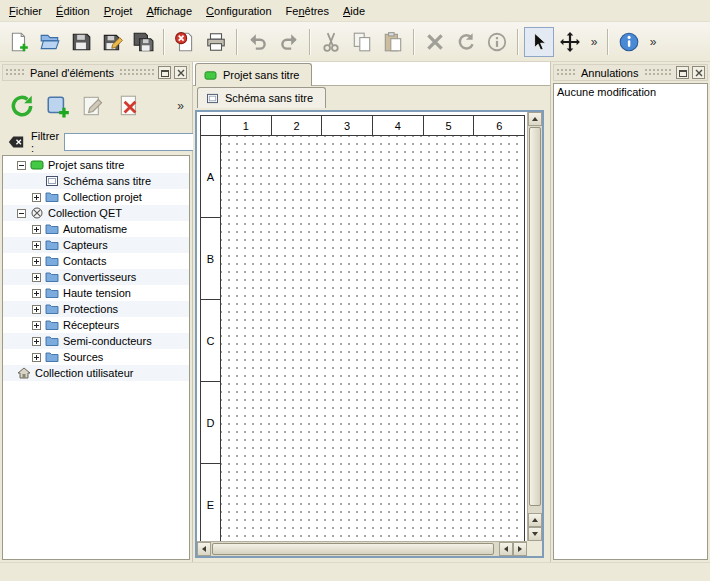 Image resolution: width=710 pixels, height=581 pixels. I want to click on open-file-button, so click(50, 42).